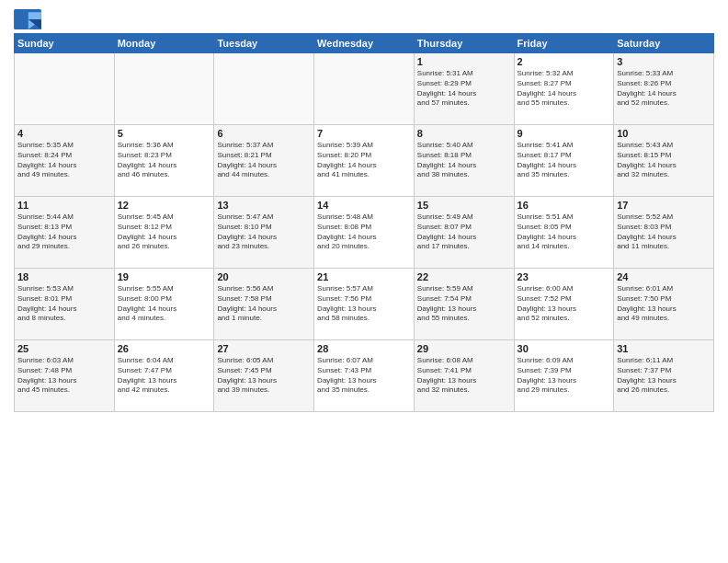 The image size is (728, 563). Describe the element at coordinates (463, 304) in the screenshot. I see `calendar-cell: 22Sunrise: 5:59 AM Sunset: 7:54 PM Dayli…` at that location.